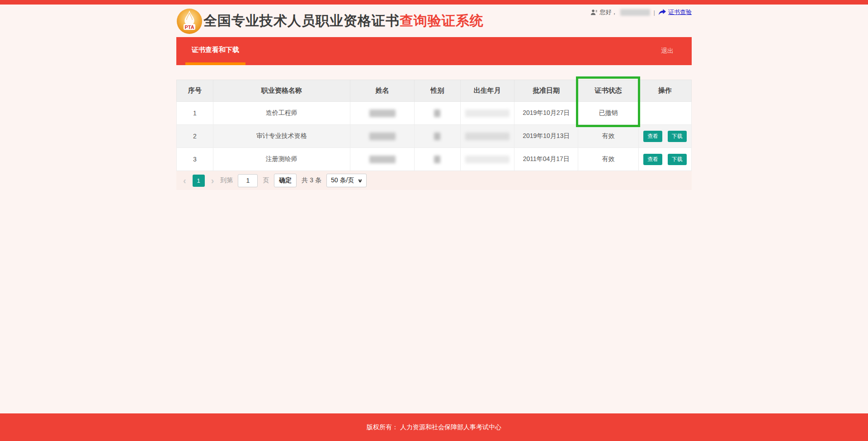 This screenshot has width=868, height=441. What do you see at coordinates (281, 113) in the screenshot?
I see `cell-qualification: 造价工程师` at bounding box center [281, 113].